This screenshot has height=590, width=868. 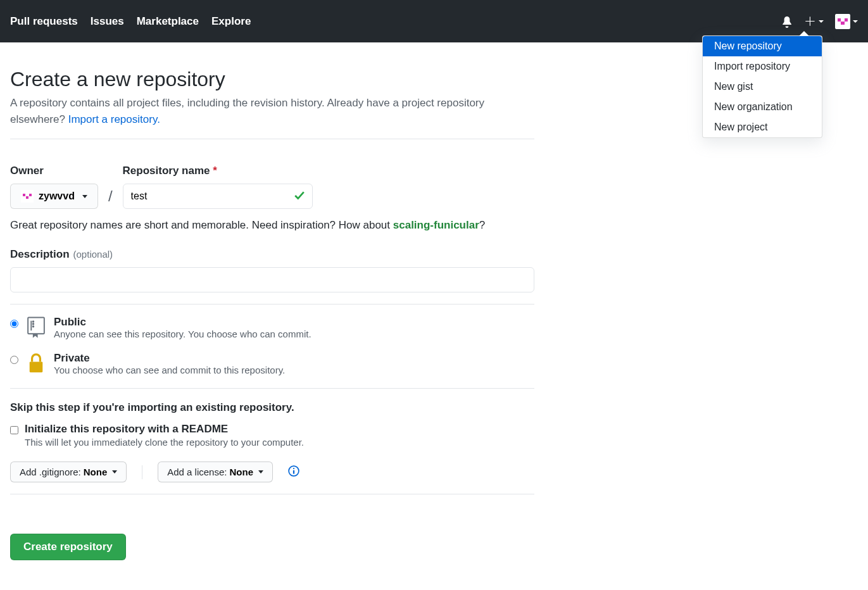 I want to click on avatar-icon, so click(x=843, y=22).